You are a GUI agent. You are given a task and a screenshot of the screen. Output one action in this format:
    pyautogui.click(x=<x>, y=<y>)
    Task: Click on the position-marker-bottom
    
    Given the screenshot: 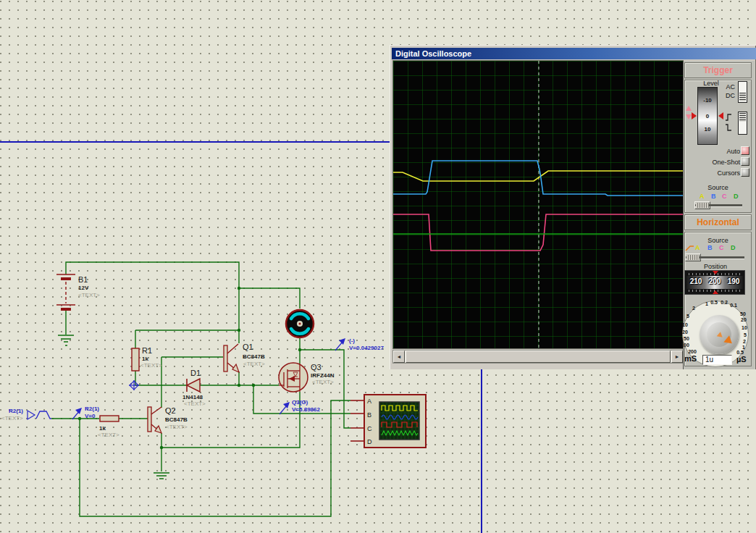 What is the action you would take?
    pyautogui.click(x=715, y=293)
    